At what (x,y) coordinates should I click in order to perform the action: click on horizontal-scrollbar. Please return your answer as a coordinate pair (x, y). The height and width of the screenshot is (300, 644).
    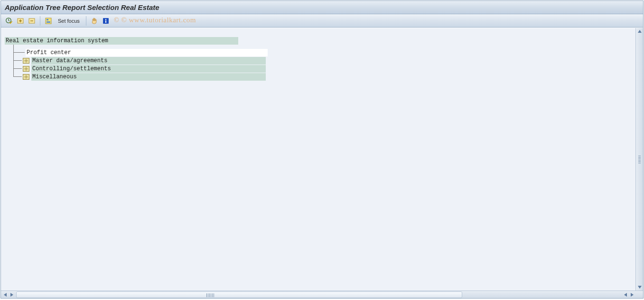
    Looking at the image, I should click on (322, 294).